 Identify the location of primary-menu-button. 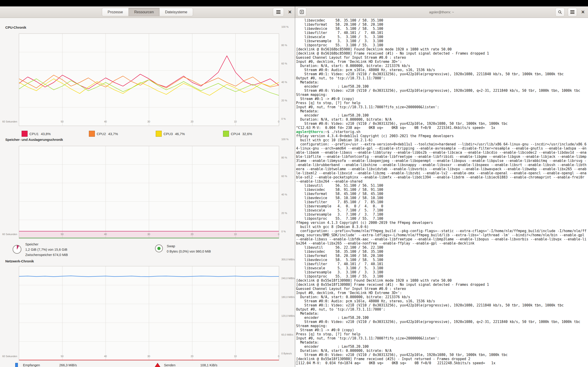
(278, 12).